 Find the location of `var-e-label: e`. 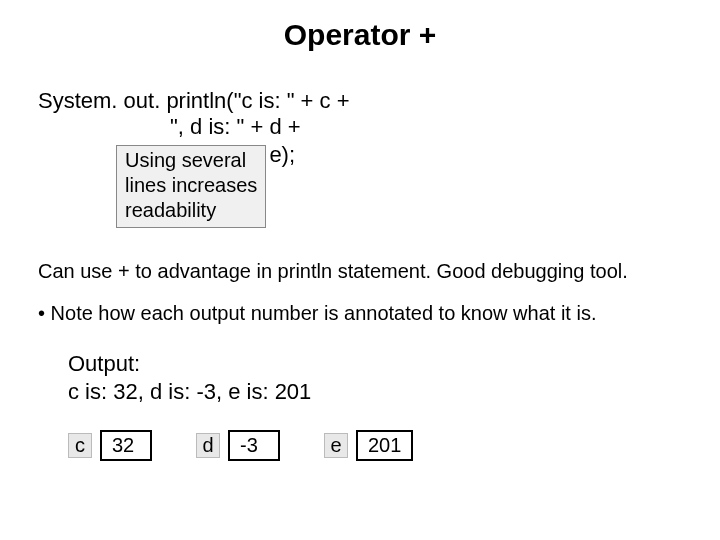

var-e-label: e is located at coordinates (336, 446).